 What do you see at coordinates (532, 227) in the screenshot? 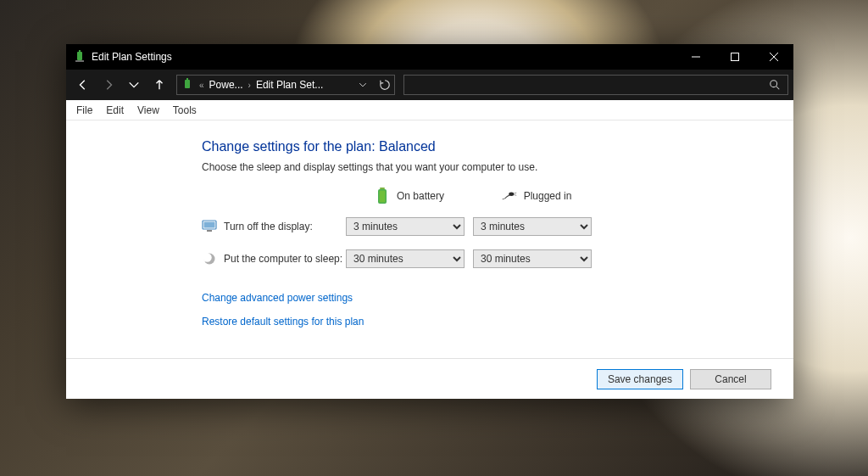
I see `display-plugged-select: 3 minutes` at bounding box center [532, 227].